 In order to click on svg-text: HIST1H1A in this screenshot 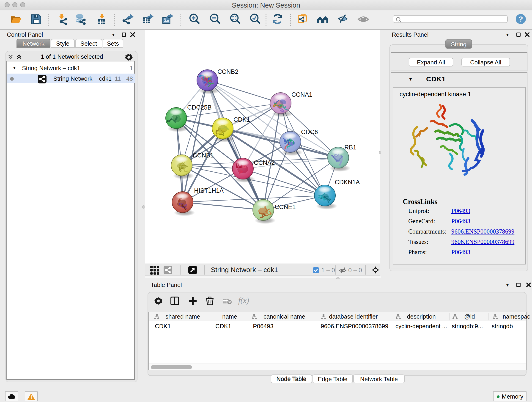, I will do `click(209, 191)`.